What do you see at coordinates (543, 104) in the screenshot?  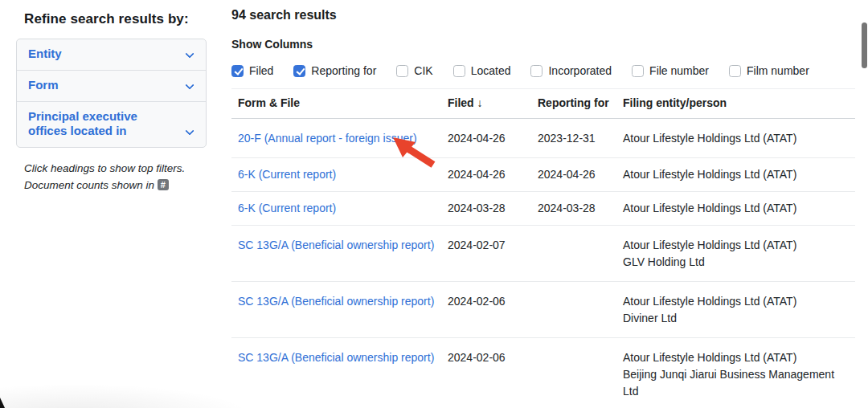 I see `table-header-row: Form & File Filed ↓ Reporting for Filing…` at bounding box center [543, 104].